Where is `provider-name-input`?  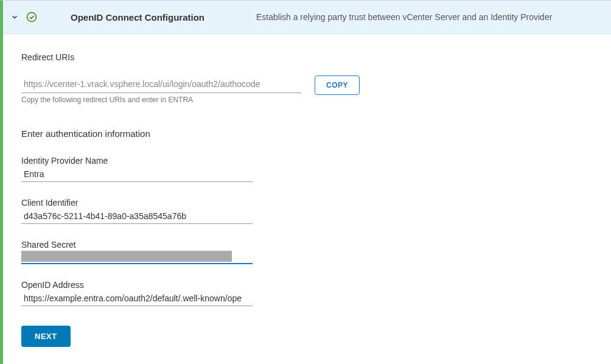 provider-name-input is located at coordinates (137, 174).